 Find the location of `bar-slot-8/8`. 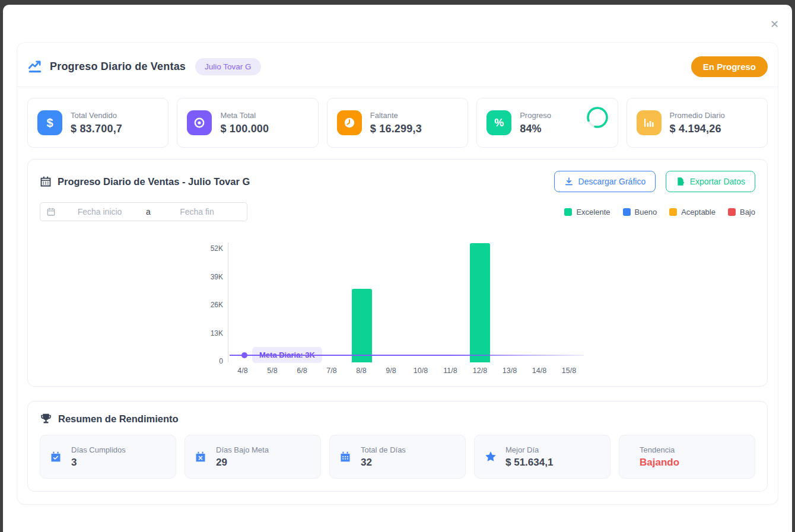

bar-slot-8/8 is located at coordinates (362, 302).